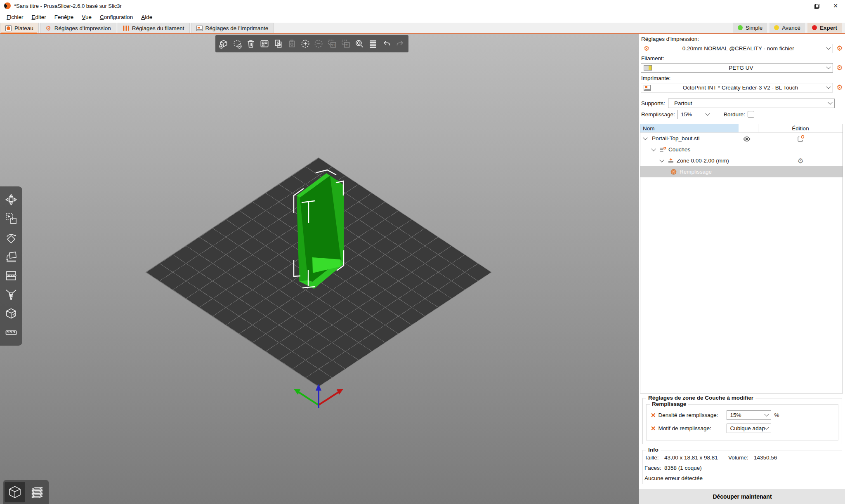 Image resolution: width=845 pixels, height=504 pixels. Describe the element at coordinates (333, 44) in the screenshot. I see `split-to-objects-icon: O` at that location.